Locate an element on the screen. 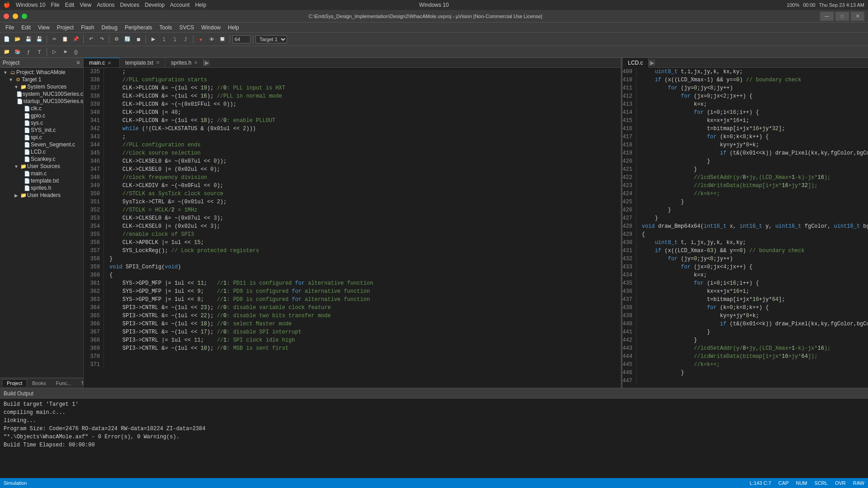 The width and height of the screenshot is (868, 488). tab-main-c-close: ✕ is located at coordinates (109, 63).